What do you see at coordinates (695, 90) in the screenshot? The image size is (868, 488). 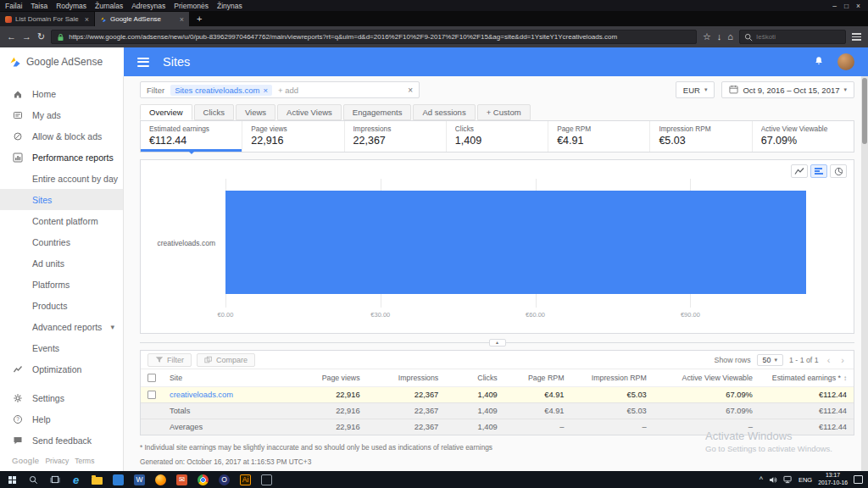 I see `currency-select: EUR ▾` at bounding box center [695, 90].